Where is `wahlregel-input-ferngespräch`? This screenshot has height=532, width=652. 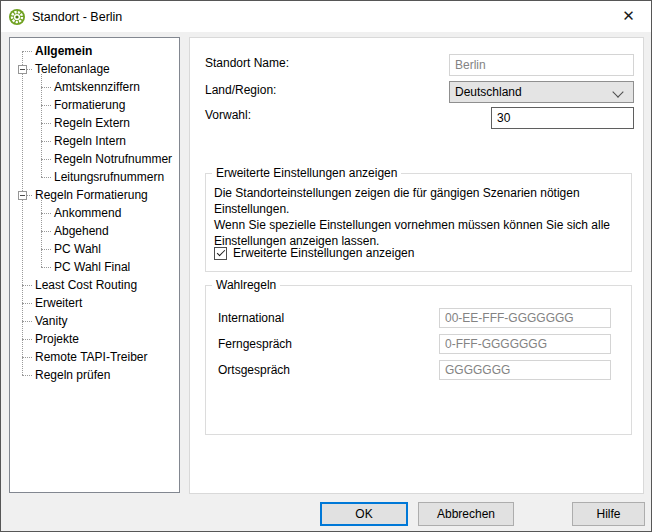 wahlregel-input-ferngespräch is located at coordinates (525, 344).